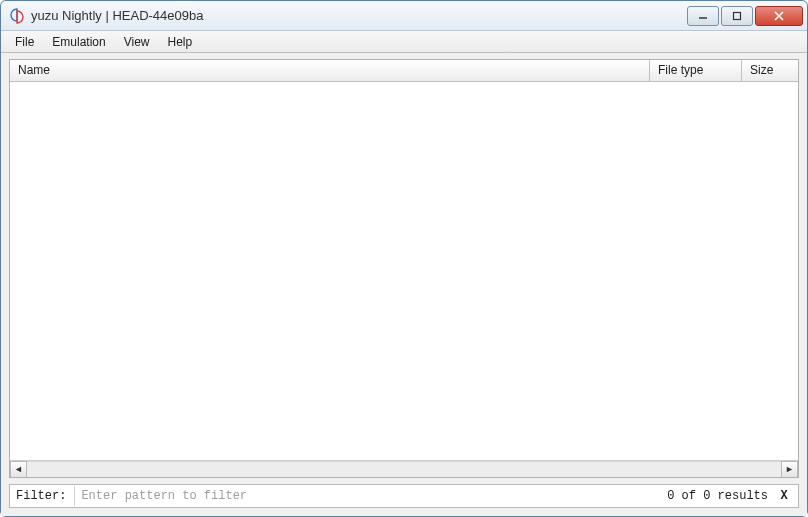 This screenshot has height=517, width=808. What do you see at coordinates (737, 16) in the screenshot?
I see `maximize-button` at bounding box center [737, 16].